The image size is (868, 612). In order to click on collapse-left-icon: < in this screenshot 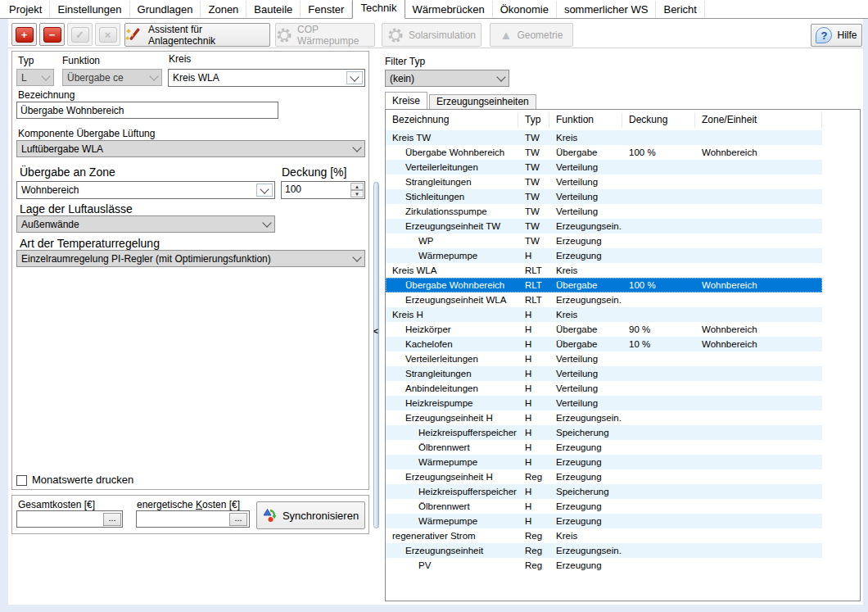, I will do `click(376, 332)`.